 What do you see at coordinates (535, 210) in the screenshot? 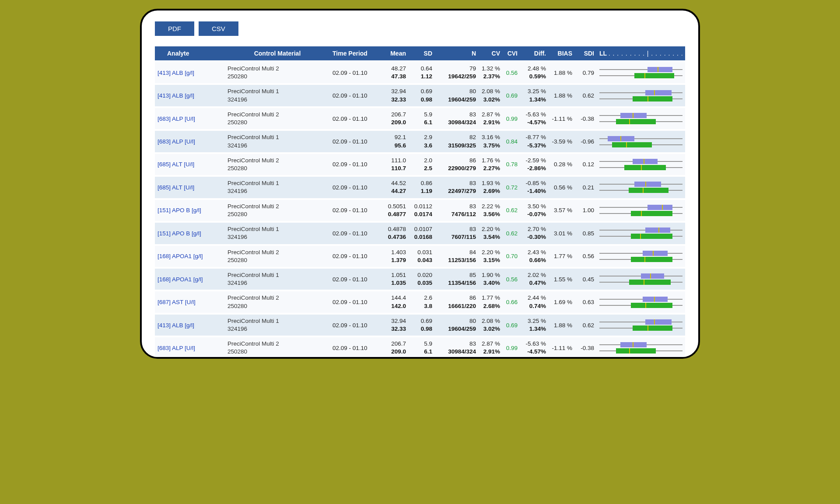
I see `diff-cell: 3.50 % -0.07%` at bounding box center [535, 210].